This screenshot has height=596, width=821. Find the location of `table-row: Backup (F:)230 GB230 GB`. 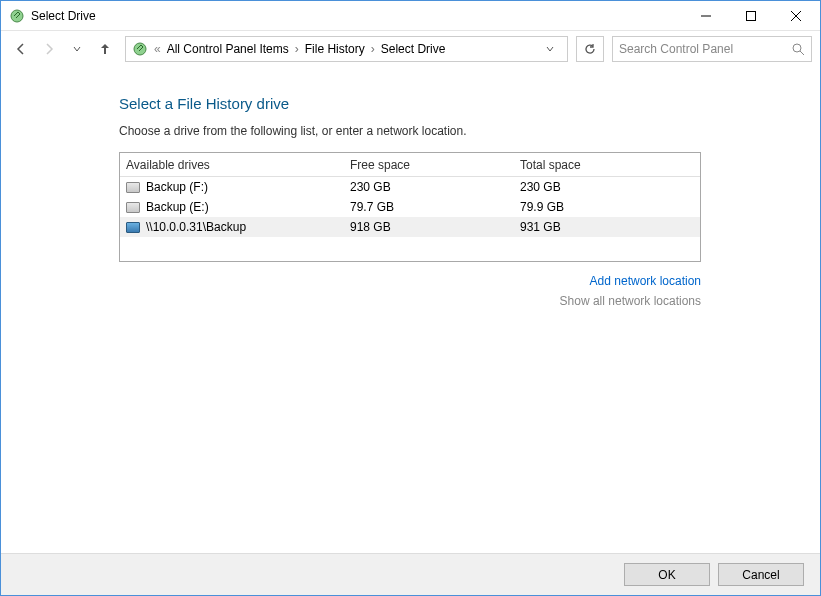

table-row: Backup (F:)230 GB230 GB is located at coordinates (410, 187).